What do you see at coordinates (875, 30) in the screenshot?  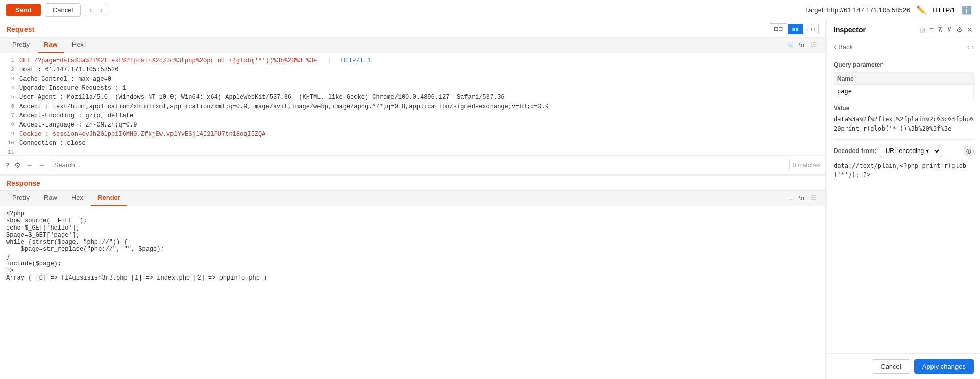 I see `inspector-title: Inspector` at bounding box center [875, 30].